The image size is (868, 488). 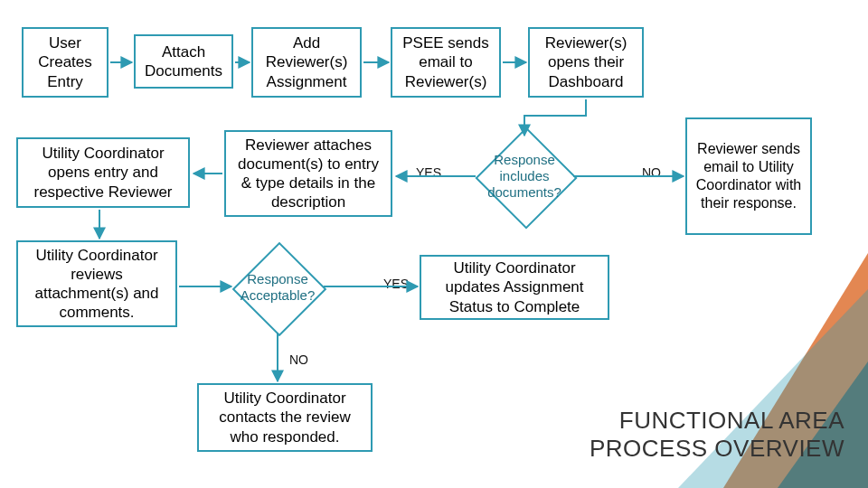 I want to click on node-attach-documents: Attach Documents, so click(x=184, y=61).